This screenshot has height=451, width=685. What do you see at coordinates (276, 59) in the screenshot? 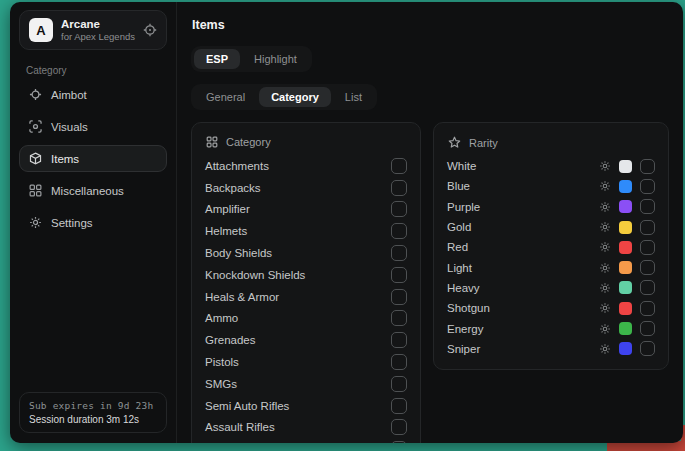
I see `mode-highlight: Highlight` at bounding box center [276, 59].